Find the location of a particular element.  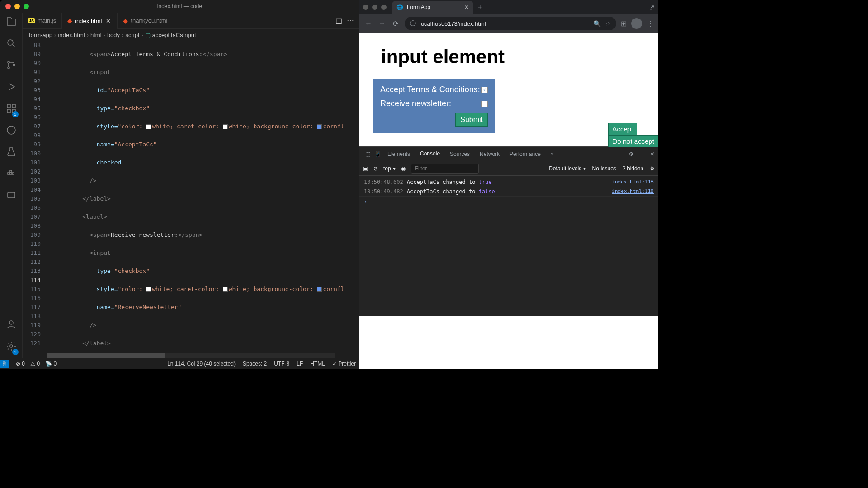

warnings-count: ⚠ 0 is located at coordinates (35, 364).